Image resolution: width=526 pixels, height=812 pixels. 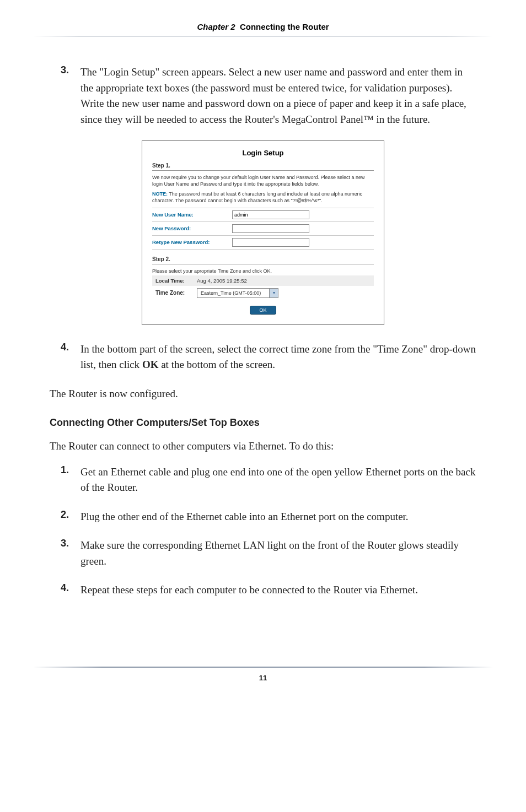 What do you see at coordinates (263, 553) in the screenshot?
I see `substep-3: 3. Make sure the corresponding Ethernet …` at bounding box center [263, 553].